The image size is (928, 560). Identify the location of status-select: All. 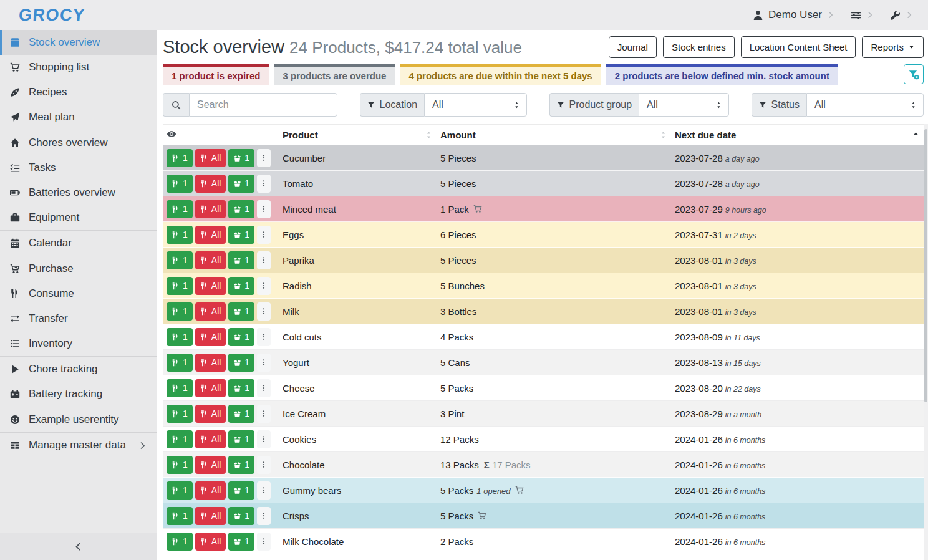
(865, 105).